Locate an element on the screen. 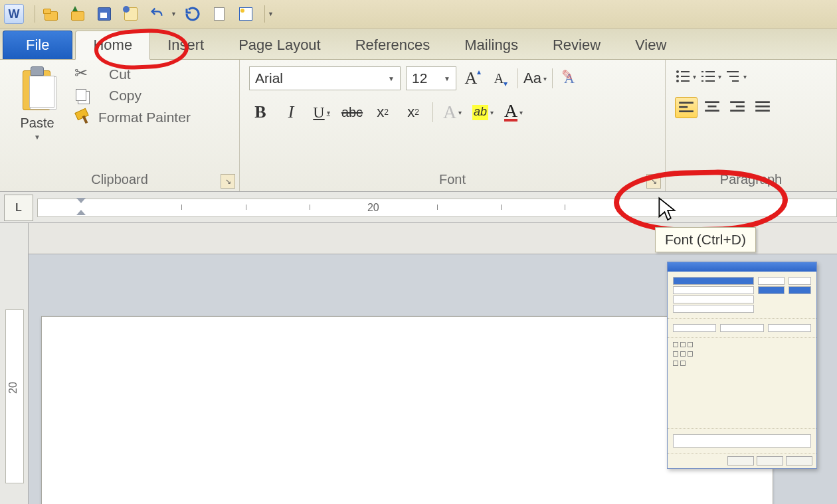  redo-button is located at coordinates (193, 14).